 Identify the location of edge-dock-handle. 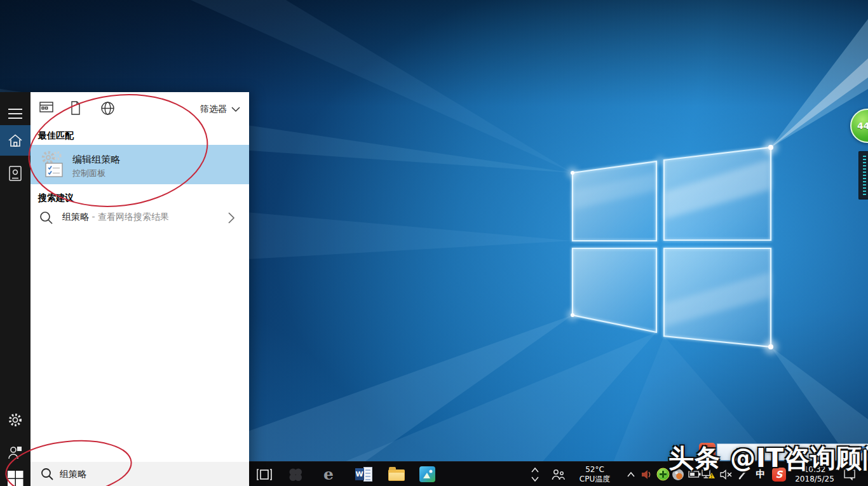
(863, 175).